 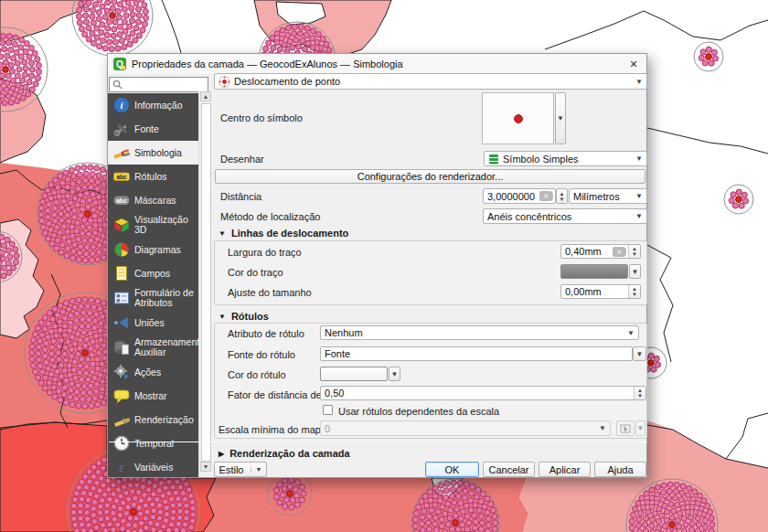 What do you see at coordinates (154, 250) in the screenshot?
I see `sidebar-item-diagramas: Diagramas` at bounding box center [154, 250].